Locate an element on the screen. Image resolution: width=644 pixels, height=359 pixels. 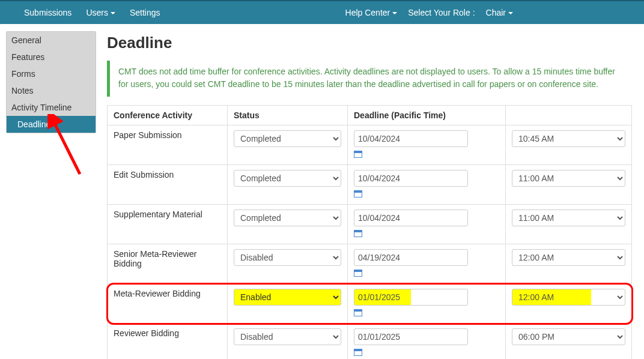
activity-label: Edit Submission is located at coordinates (168, 185).